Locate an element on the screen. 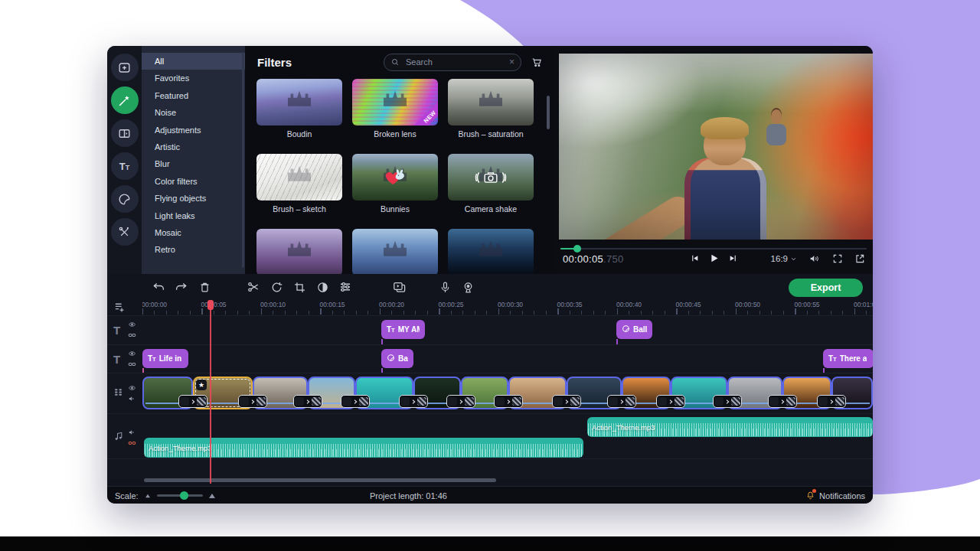  timeline-ruler: 00:00:0000:00:0500:00:1000:00:1500:00:20… is located at coordinates (490, 308).